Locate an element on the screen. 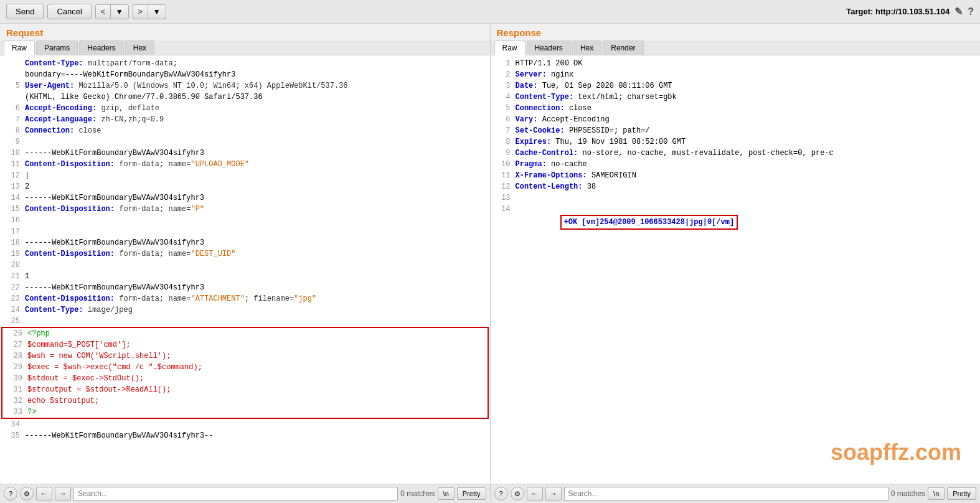 The image size is (980, 503). tab-headers-request: Headers is located at coordinates (101, 47).